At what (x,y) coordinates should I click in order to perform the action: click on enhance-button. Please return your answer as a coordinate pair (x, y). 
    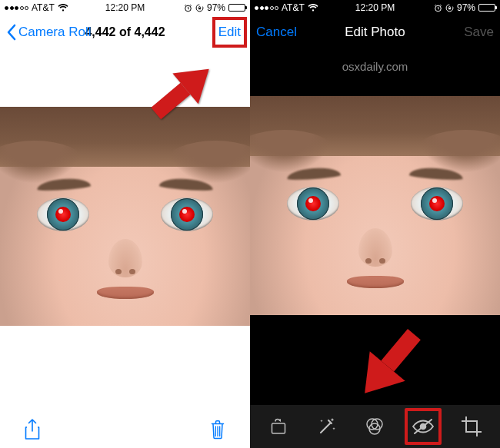
    Looking at the image, I should click on (327, 426).